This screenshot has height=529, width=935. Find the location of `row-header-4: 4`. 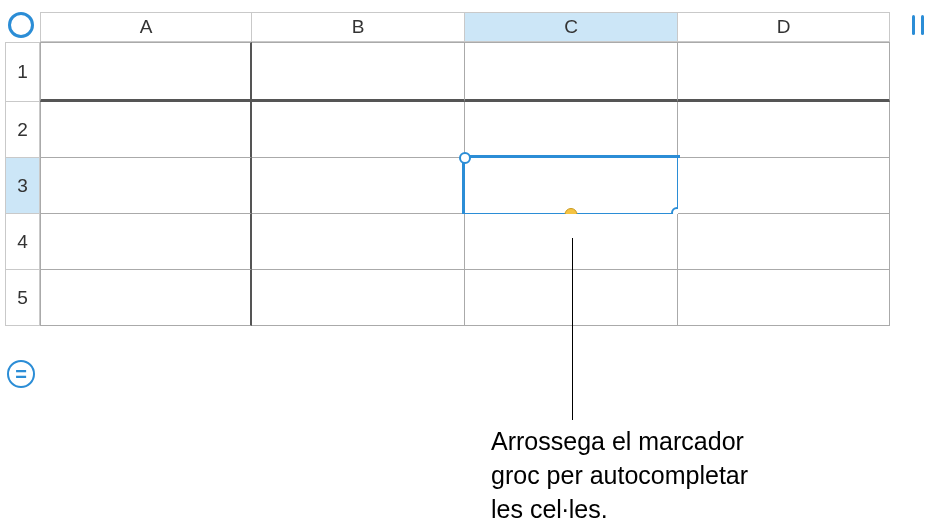

row-header-4: 4 is located at coordinates (22, 242).